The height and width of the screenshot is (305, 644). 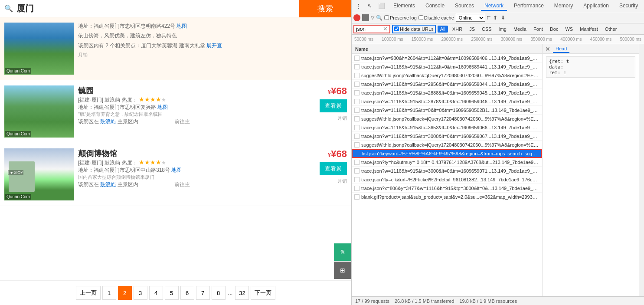 What do you see at coordinates (447, 145) in the screenshot?
I see `request-row-10: suggestWithId.jsonp?callback=jQuery17204…` at bounding box center [447, 145].